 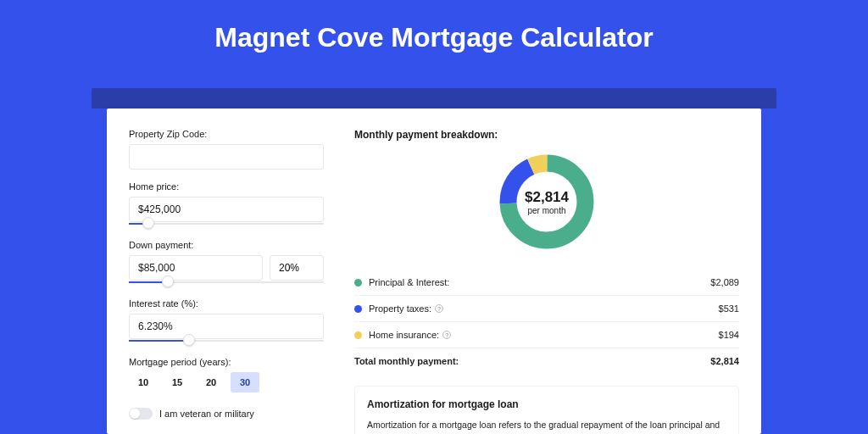 What do you see at coordinates (226, 342) in the screenshot?
I see `interest-slider` at bounding box center [226, 342].